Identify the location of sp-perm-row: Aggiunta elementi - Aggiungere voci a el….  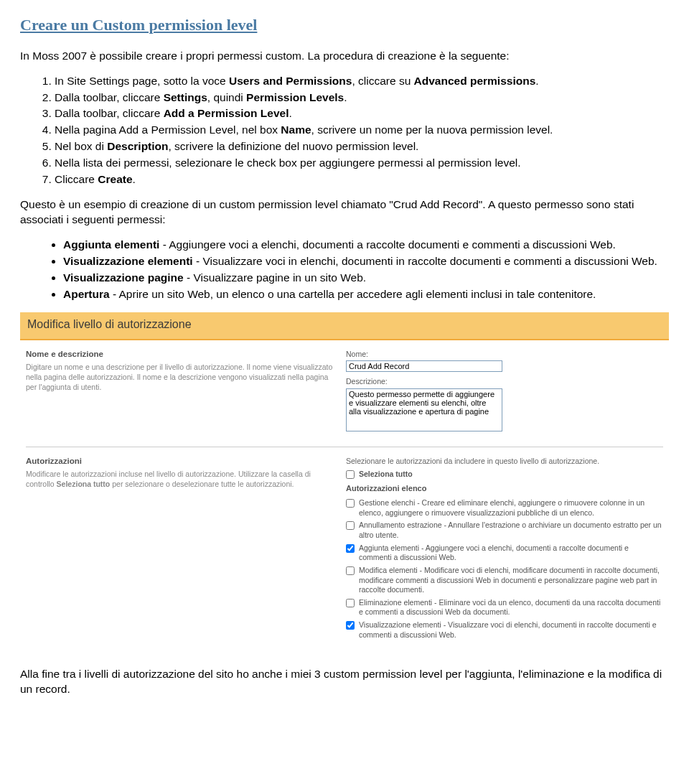
(505, 553).